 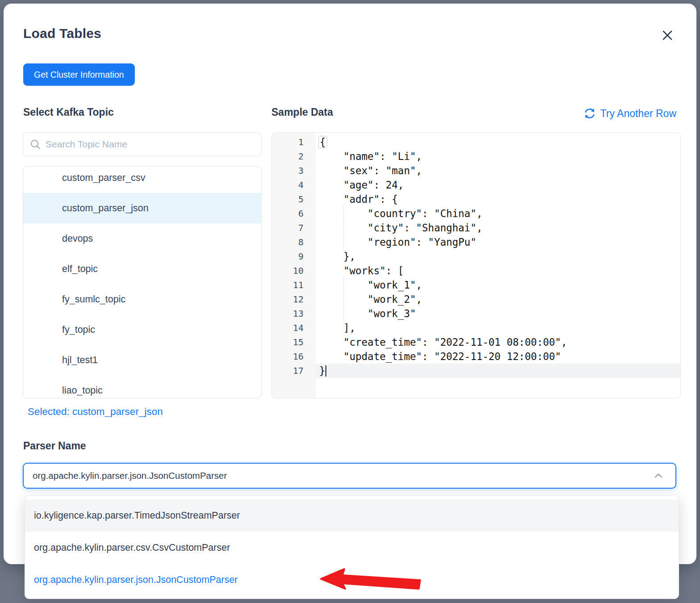 What do you see at coordinates (498, 371) in the screenshot?
I see `code-text: }` at bounding box center [498, 371].